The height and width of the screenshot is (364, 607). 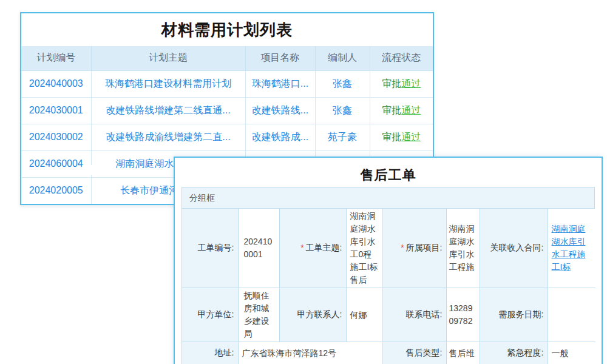 What do you see at coordinates (227, 110) in the screenshot?
I see `table-row: 2024030001 改建铁路线增建第二线直通... 改建铁路线... 张鑫 审…` at bounding box center [227, 110].